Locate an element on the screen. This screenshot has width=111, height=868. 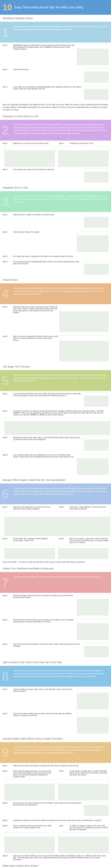
step-text: Repeat the format for the other cells or… is located at coordinates (48, 443).